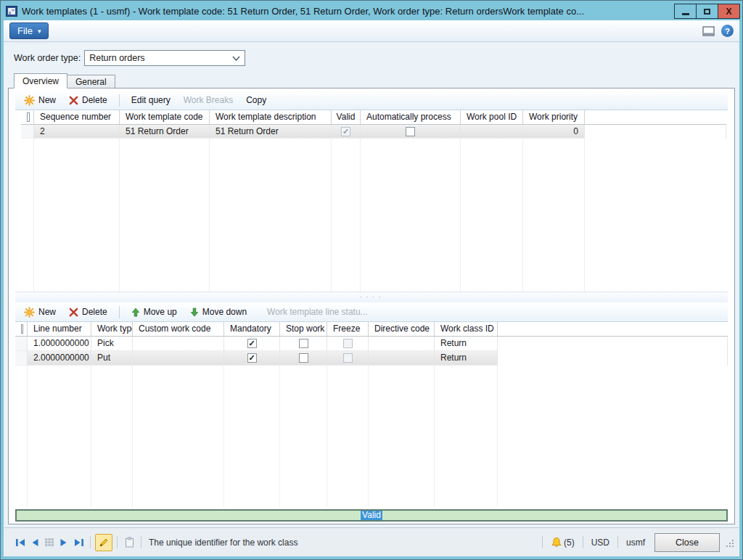 Image resolution: width=743 pixels, height=560 pixels. I want to click on cell-stop-work, so click(303, 358).